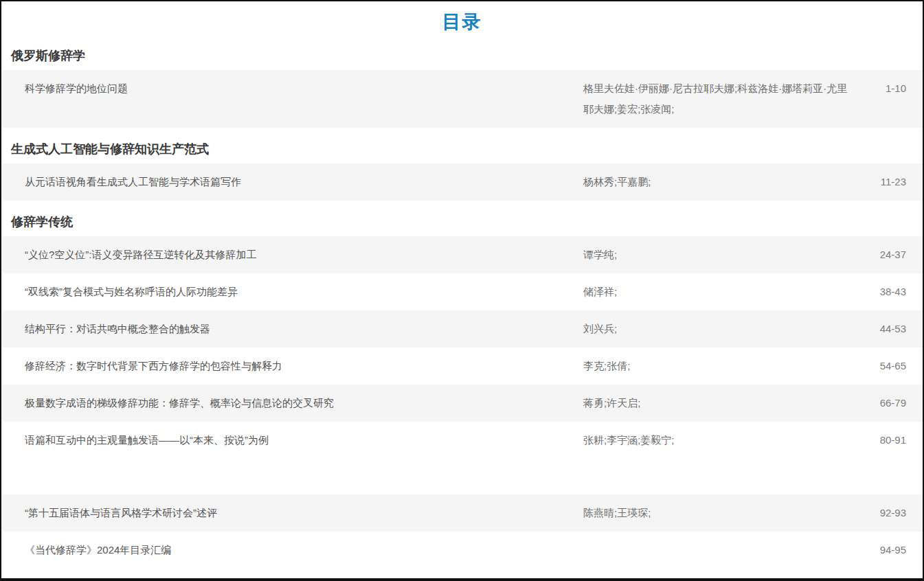  I want to click on article-authors: 谭学纯;, so click(717, 255).